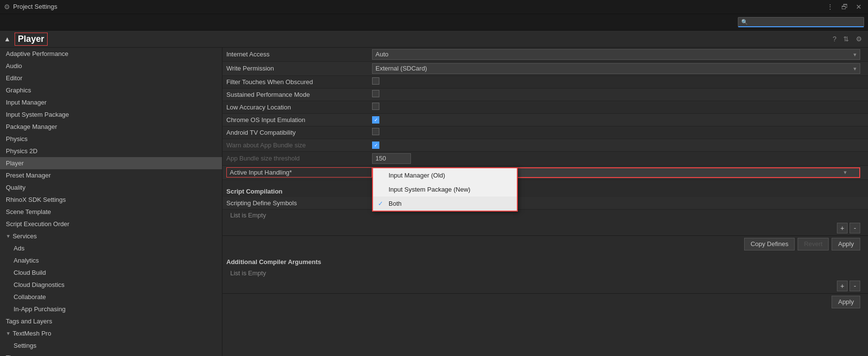  What do you see at coordinates (32, 334) in the screenshot?
I see `sidebar-item-label: TextMesh Pro` at bounding box center [32, 334].